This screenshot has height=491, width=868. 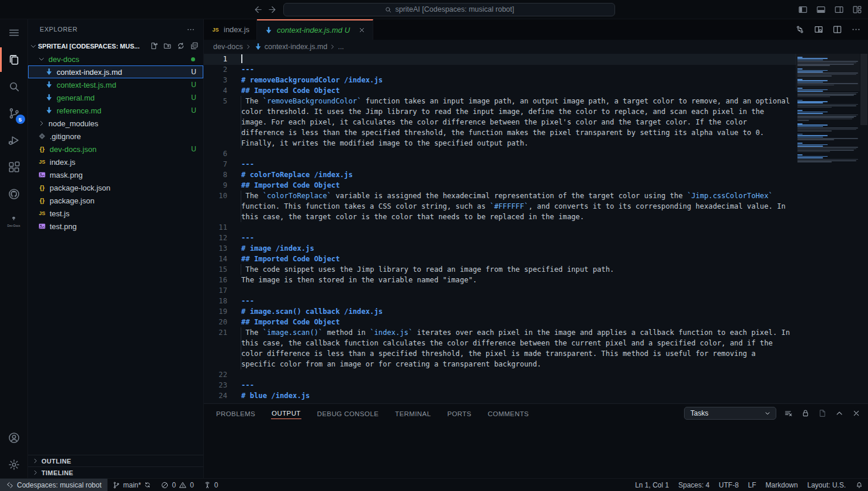 I want to click on more-actions-icon, so click(x=190, y=29).